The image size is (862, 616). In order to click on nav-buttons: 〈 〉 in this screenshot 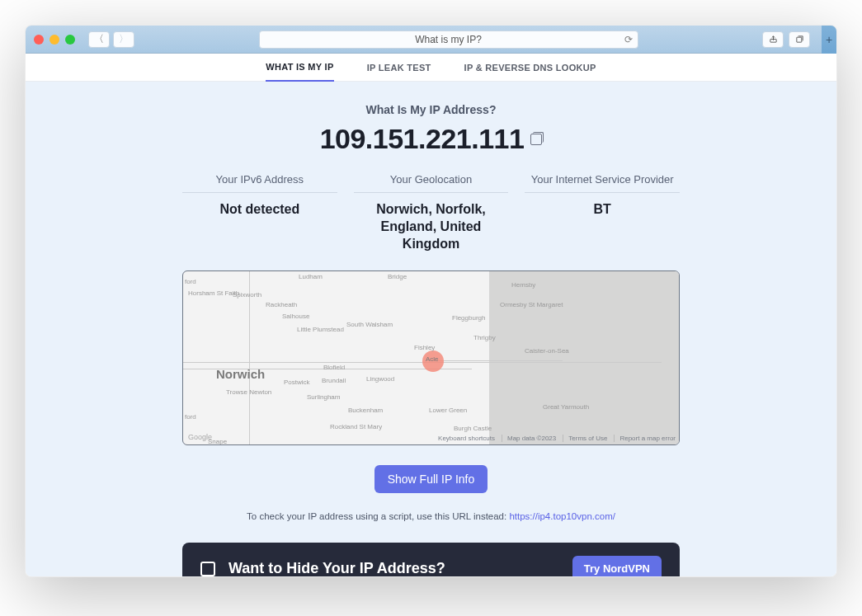, I will do `click(111, 40)`.